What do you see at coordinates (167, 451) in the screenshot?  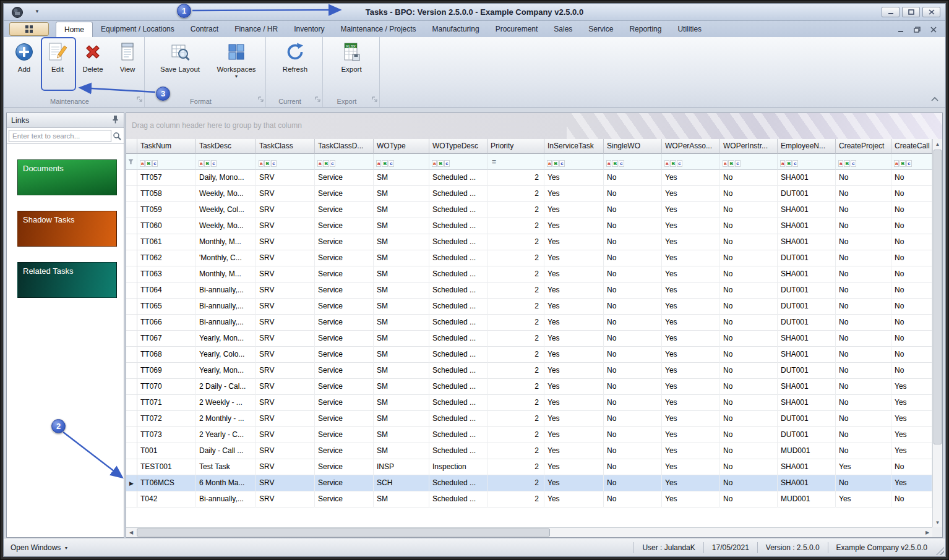 I see `cell: T001` at bounding box center [167, 451].